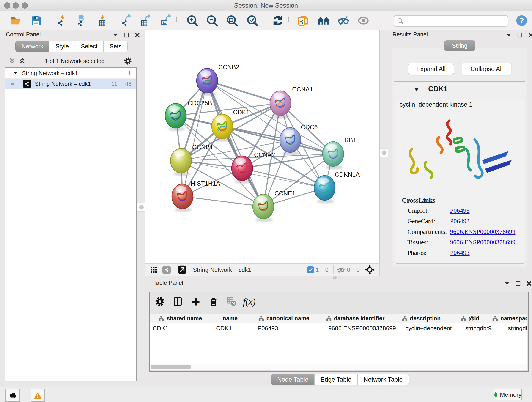 The height and width of the screenshot is (402, 532). Describe the element at coordinates (195, 139) in the screenshot. I see `network-edge-CCNB2-HIST1H1A` at that location.